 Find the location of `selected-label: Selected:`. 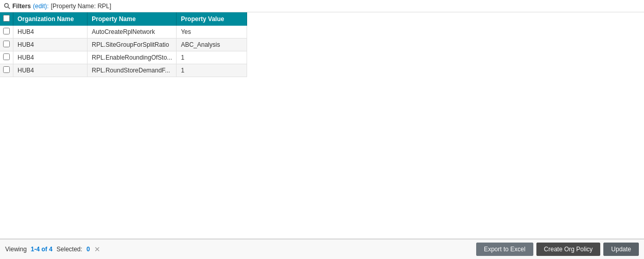

selected-label: Selected: is located at coordinates (69, 249).